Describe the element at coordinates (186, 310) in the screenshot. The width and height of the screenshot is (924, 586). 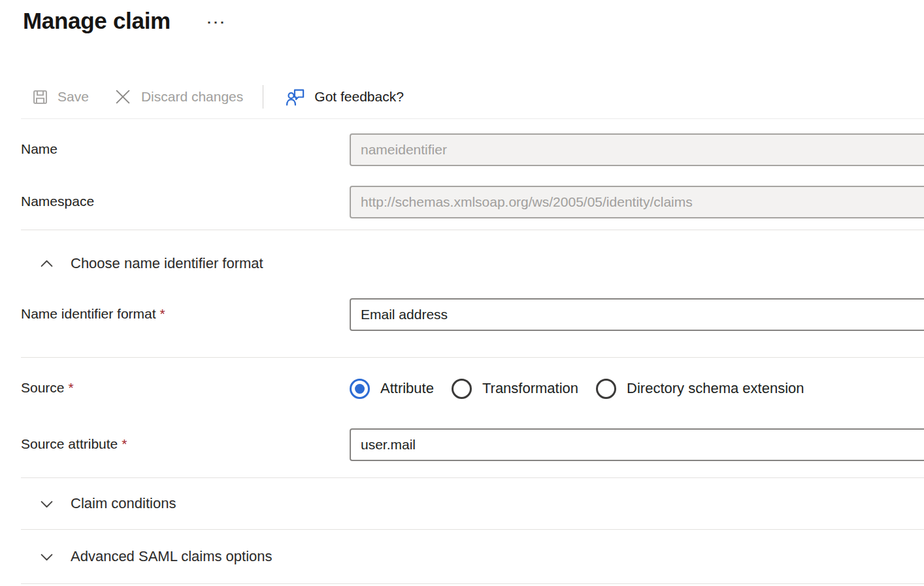
I see `name-identifier-format-label: Name identifier format*` at that location.